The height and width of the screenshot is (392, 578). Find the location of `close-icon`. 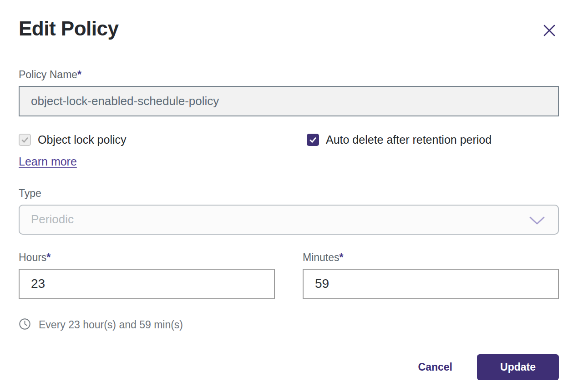

close-icon is located at coordinates (549, 35).